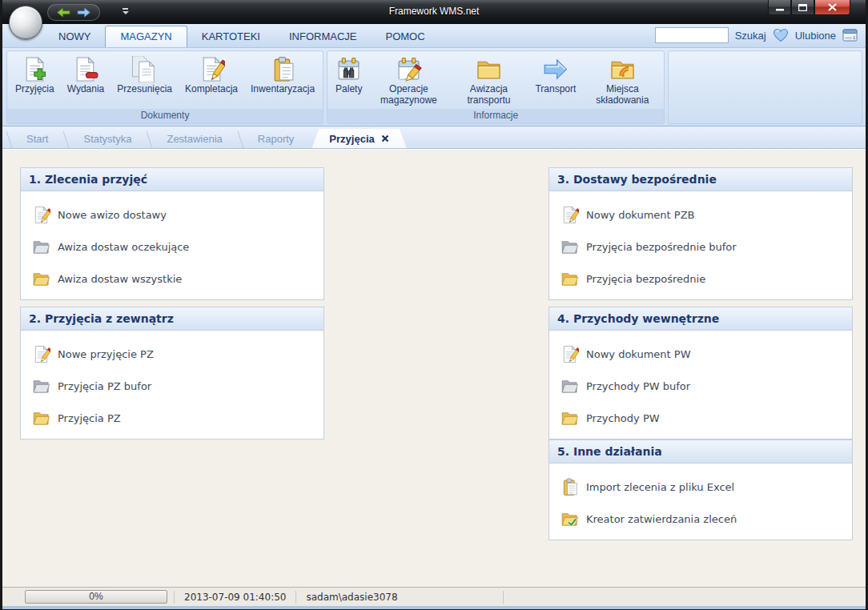  Describe the element at coordinates (107, 138) in the screenshot. I see `doc-tab-statystyka: Statystyka` at that location.